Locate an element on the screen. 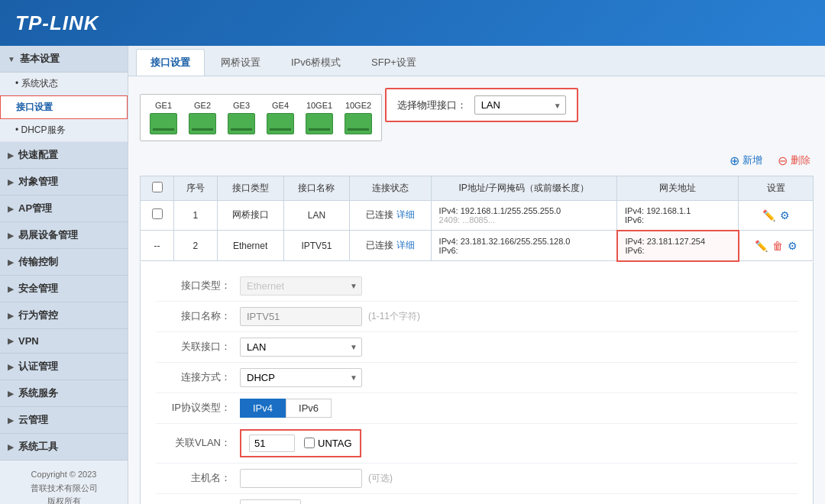 This screenshot has height=504, width=825. form-row-port-name: 接口名称： (1-11个字符) is located at coordinates (477, 317).